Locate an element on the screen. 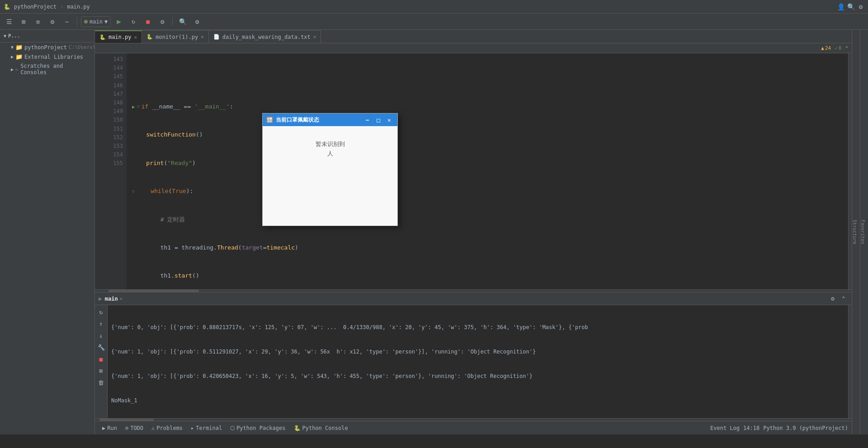 The width and height of the screenshot is (868, 448). project-toggle-btn: ☰ is located at coordinates (9, 22).